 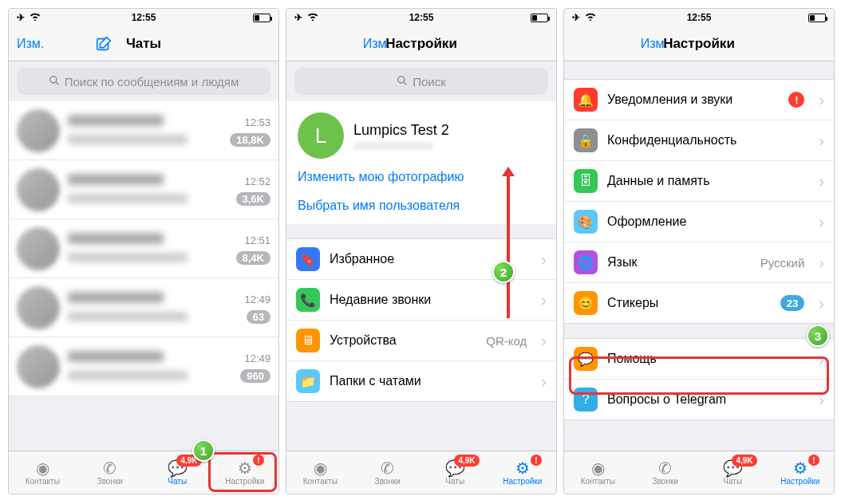 What do you see at coordinates (421, 381) in the screenshot?
I see `cell-chat-folders: 📁 Папки с чатами ›` at bounding box center [421, 381].